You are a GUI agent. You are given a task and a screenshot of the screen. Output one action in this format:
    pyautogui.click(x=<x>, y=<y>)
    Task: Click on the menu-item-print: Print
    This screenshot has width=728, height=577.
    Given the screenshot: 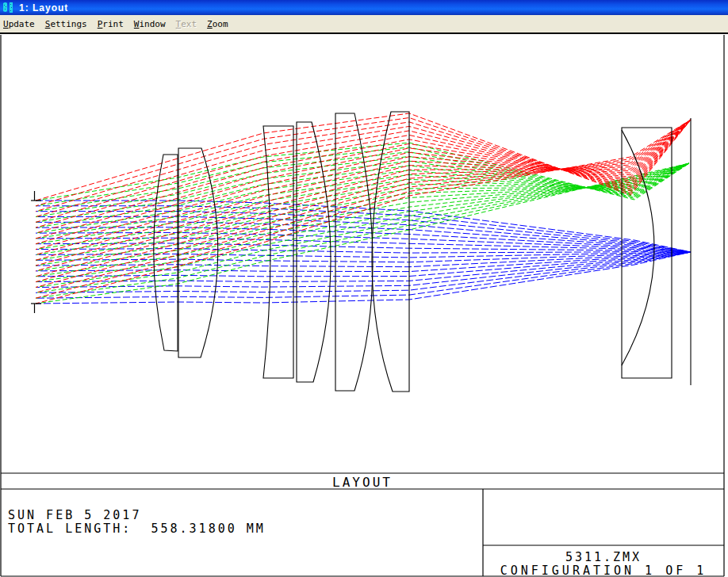 What is the action you would take?
    pyautogui.click(x=111, y=24)
    